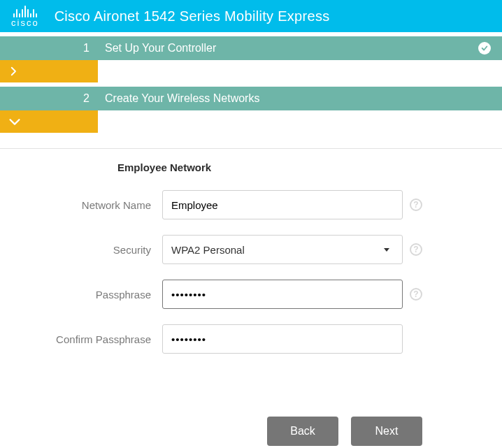 This screenshot has height=448, width=502. I want to click on passphrase-input, so click(282, 294).